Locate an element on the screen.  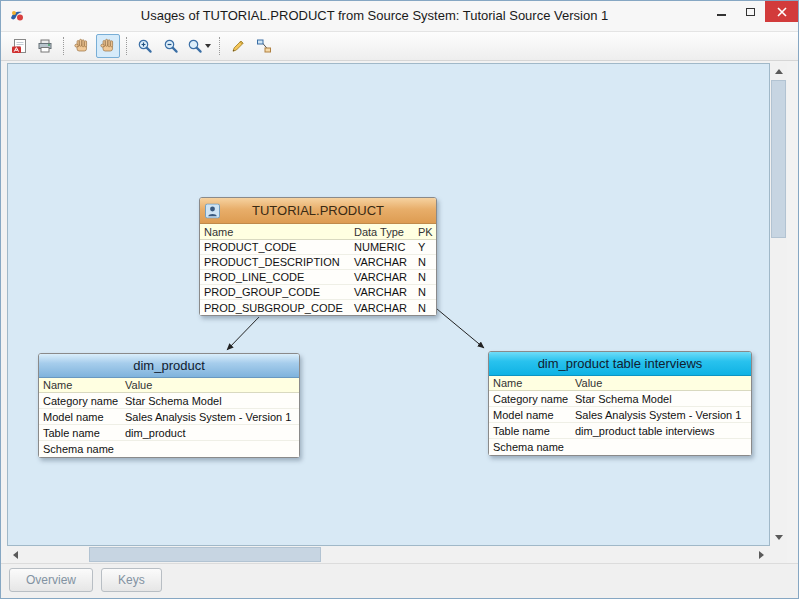
column-name-cell: PROD_LINE_CODE is located at coordinates (275, 277).